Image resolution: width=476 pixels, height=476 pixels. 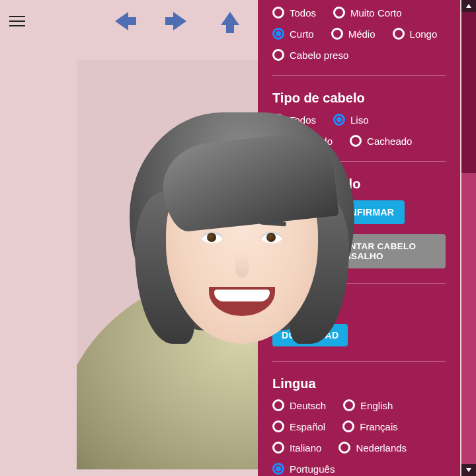 What do you see at coordinates (381, 141) in the screenshot?
I see `hair-type-option-cacheado: Cacheado` at bounding box center [381, 141].